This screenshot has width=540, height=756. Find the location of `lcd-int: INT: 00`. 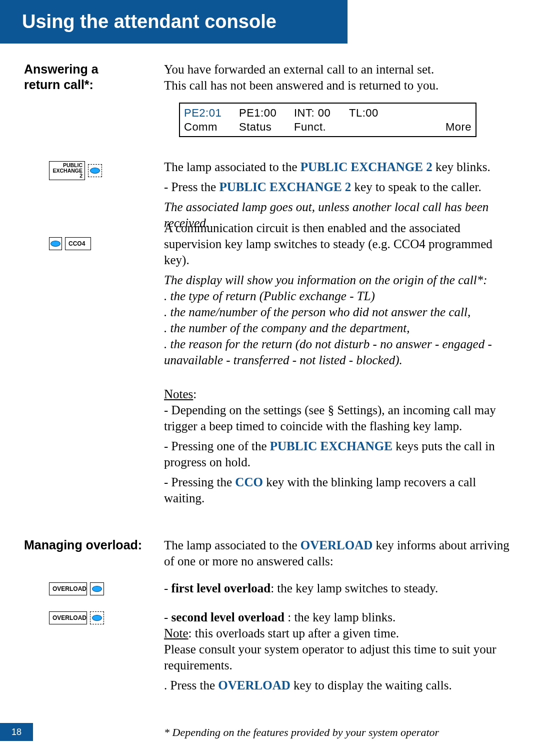

lcd-int: INT: 00 is located at coordinates (322, 113).